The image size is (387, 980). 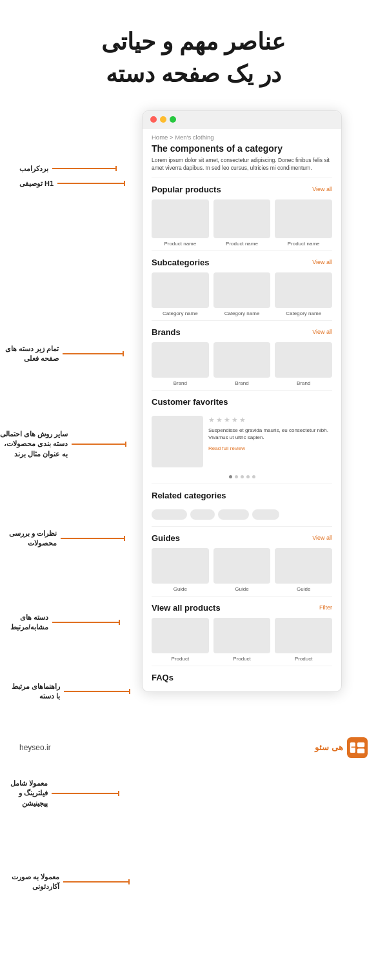 What do you see at coordinates (303, 640) in the screenshot?
I see `listing-card-3: Product` at bounding box center [303, 640].